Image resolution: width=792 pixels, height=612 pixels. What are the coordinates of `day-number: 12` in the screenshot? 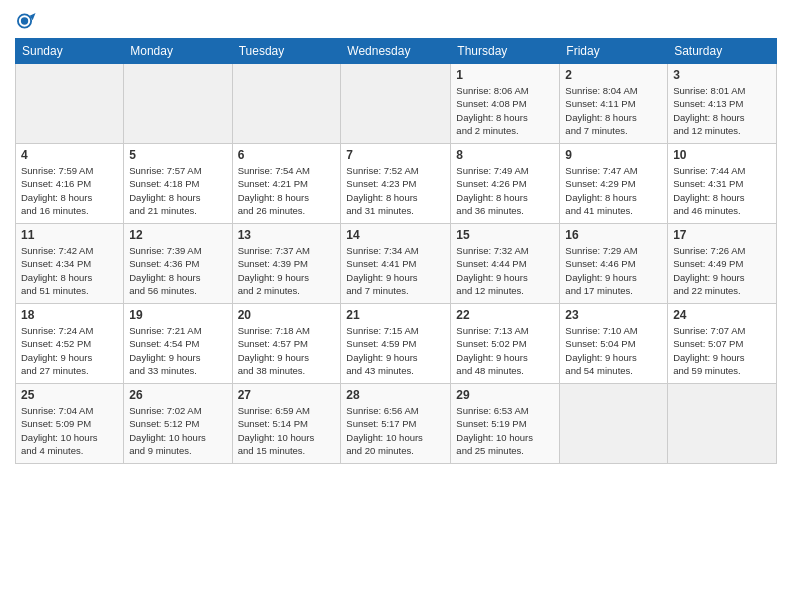 It's located at (178, 235).